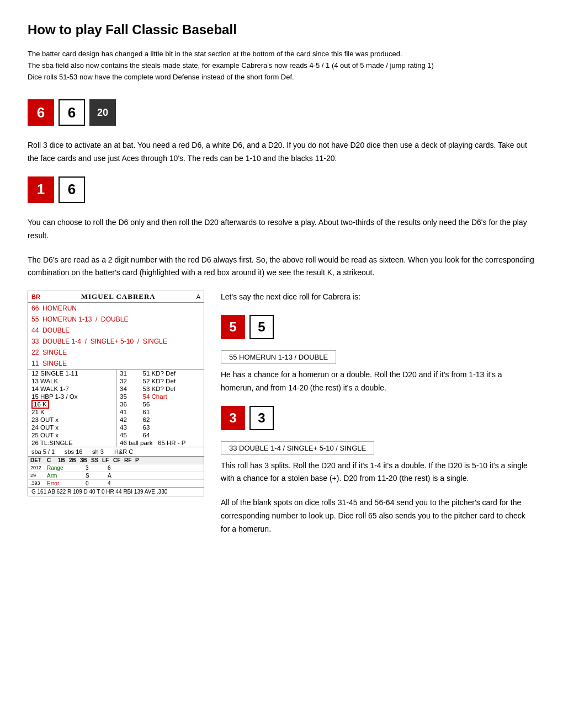  What do you see at coordinates (116, 408) in the screenshot?
I see `two-col-rows: 12 SINGLE 1-11 31 51 KD? Def 13 WALK 32 …` at bounding box center [116, 408].